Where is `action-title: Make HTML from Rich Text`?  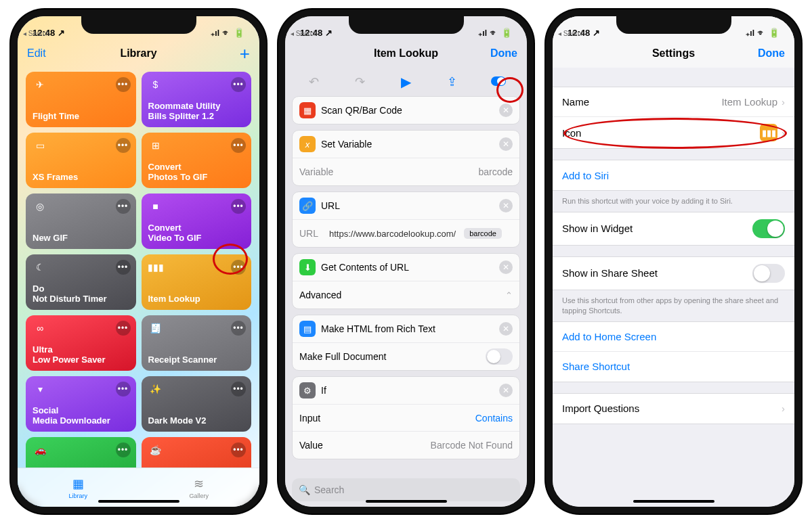
action-title: Make HTML from Rich Text is located at coordinates (378, 329).